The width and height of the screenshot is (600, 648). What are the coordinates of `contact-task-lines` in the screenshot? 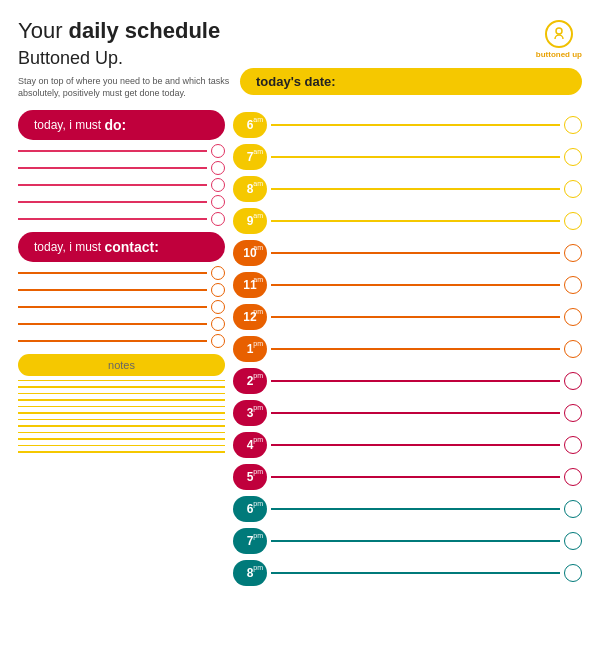 It's located at (122, 307).